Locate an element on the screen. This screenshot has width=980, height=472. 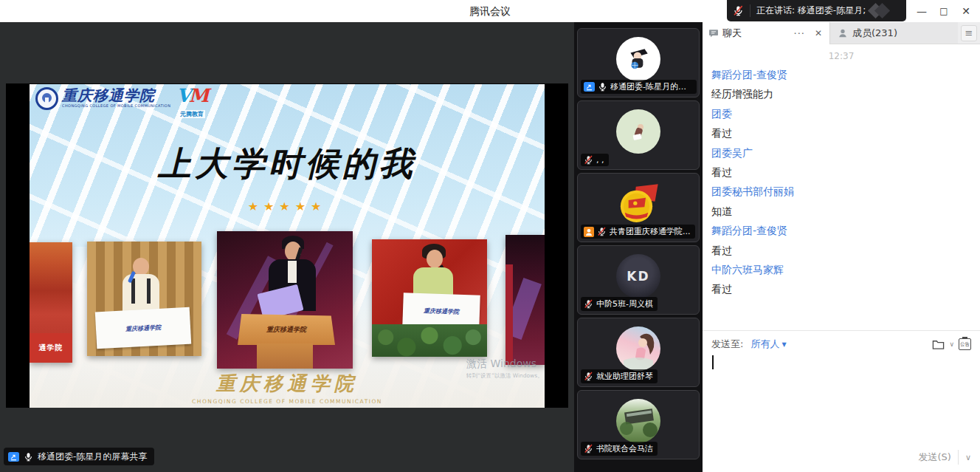
participant-tile: 书院联合会马洁 is located at coordinates (638, 425).